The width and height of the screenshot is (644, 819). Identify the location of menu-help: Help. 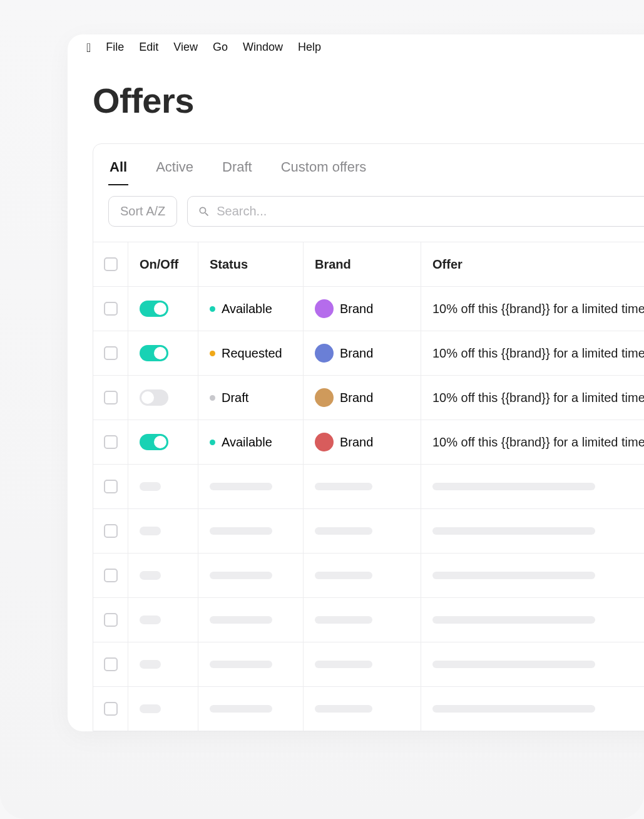
(309, 48).